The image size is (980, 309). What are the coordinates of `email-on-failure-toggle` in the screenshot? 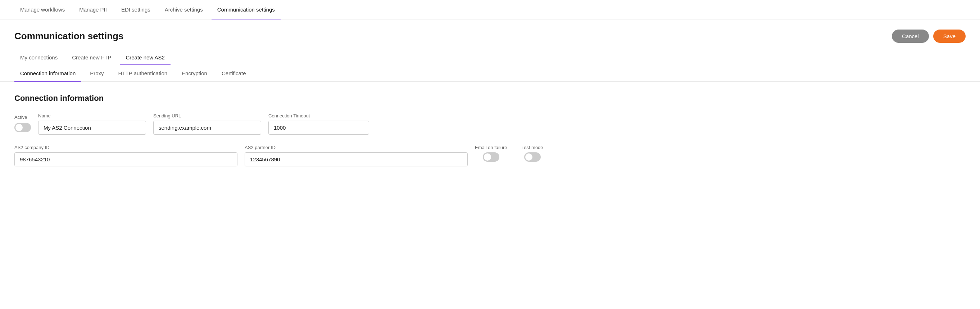 It's located at (491, 157).